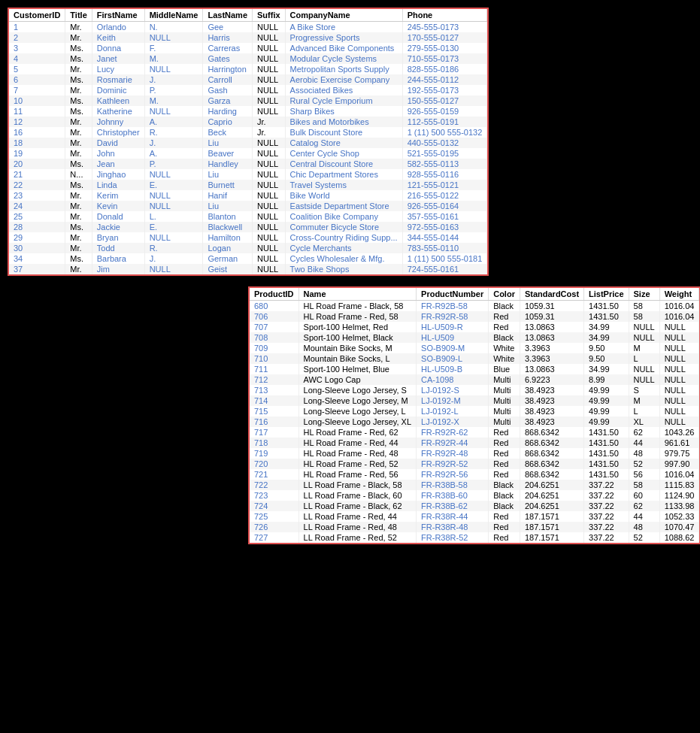  Describe the element at coordinates (358, 495) in the screenshot. I see `table-cell: LL Road Frame - Black, 60` at that location.